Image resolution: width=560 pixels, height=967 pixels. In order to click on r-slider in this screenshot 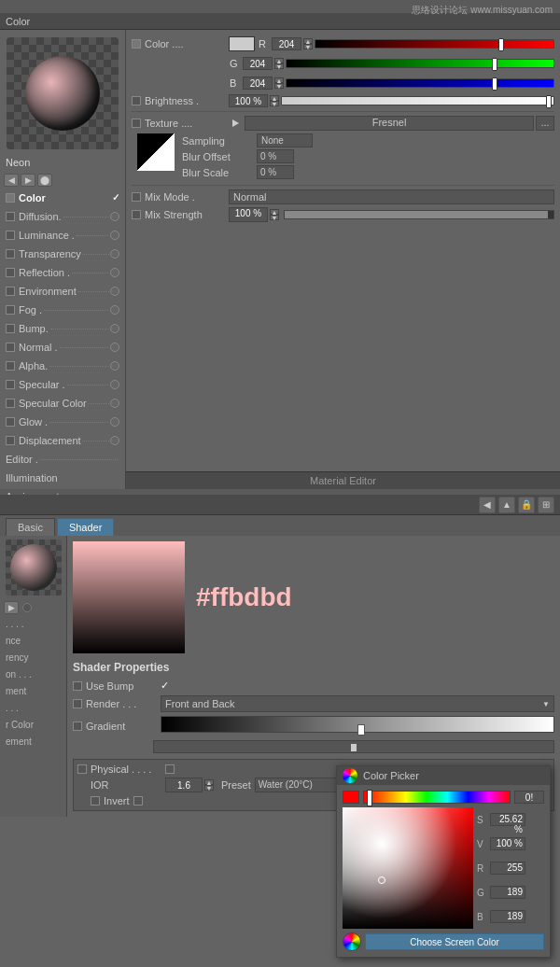, I will do `click(435, 44)`.